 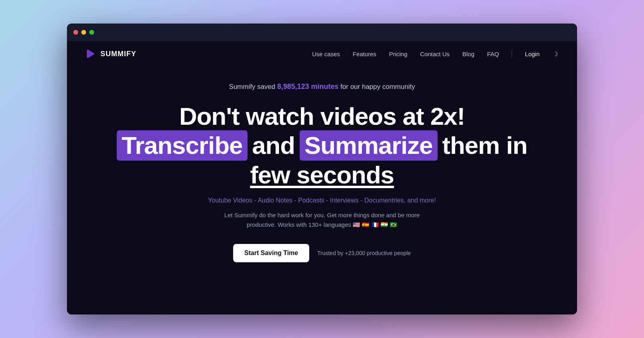 What do you see at coordinates (322, 54) in the screenshot?
I see `navbar: SUMMIFY Use cases Features Pricing Conta…` at bounding box center [322, 54].